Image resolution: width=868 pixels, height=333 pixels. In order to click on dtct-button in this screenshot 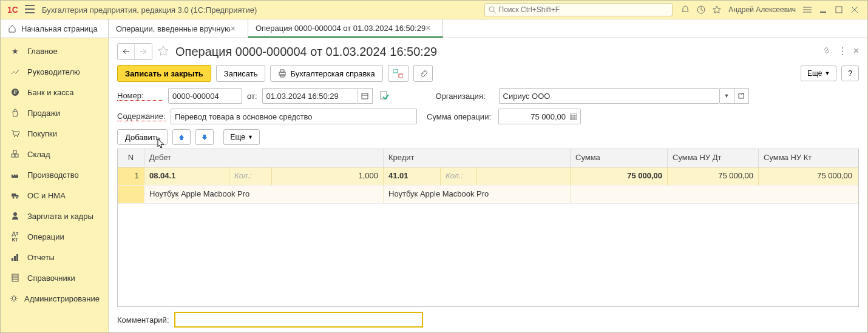, I will do `click(398, 73)`.